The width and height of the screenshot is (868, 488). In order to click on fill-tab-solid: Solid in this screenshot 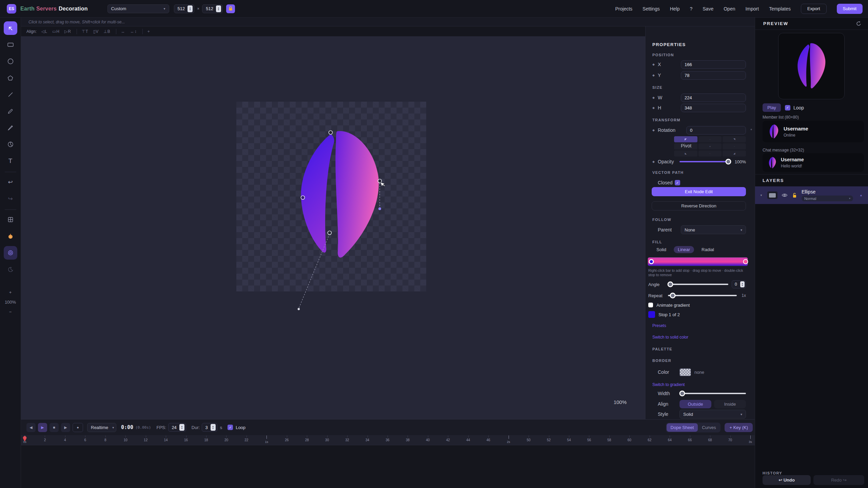, I will do `click(661, 249)`.